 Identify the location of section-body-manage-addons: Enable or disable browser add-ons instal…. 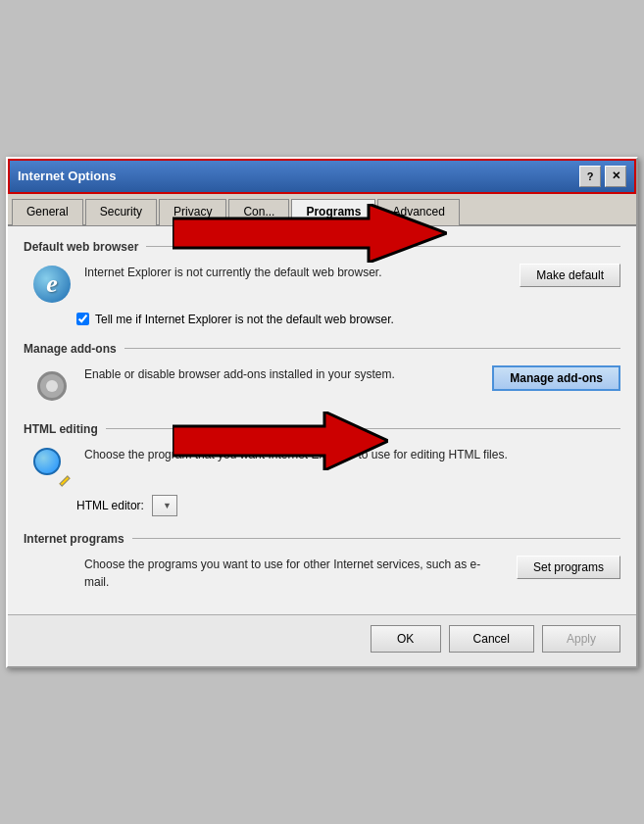
(322, 386).